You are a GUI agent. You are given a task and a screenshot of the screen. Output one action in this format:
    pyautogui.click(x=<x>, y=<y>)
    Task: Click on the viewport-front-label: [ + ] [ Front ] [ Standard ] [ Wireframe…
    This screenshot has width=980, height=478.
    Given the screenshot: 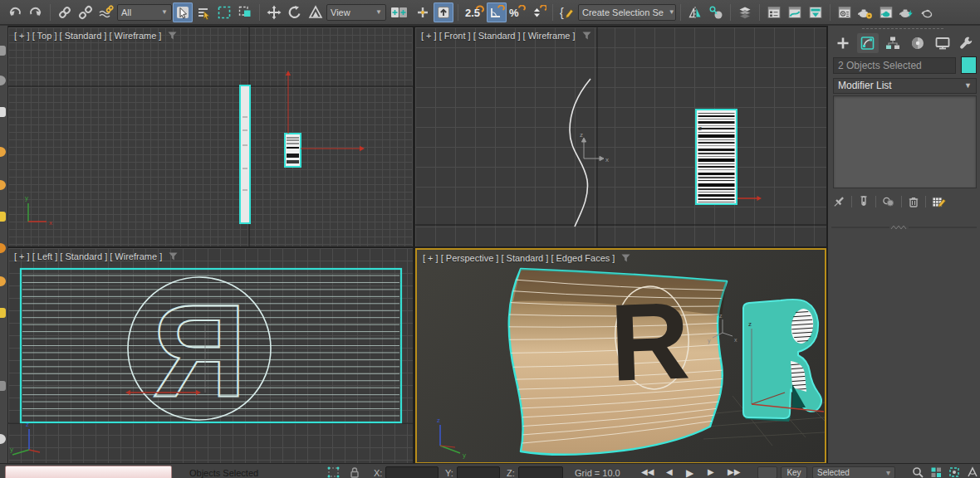 What is the action you would take?
    pyautogui.click(x=507, y=36)
    